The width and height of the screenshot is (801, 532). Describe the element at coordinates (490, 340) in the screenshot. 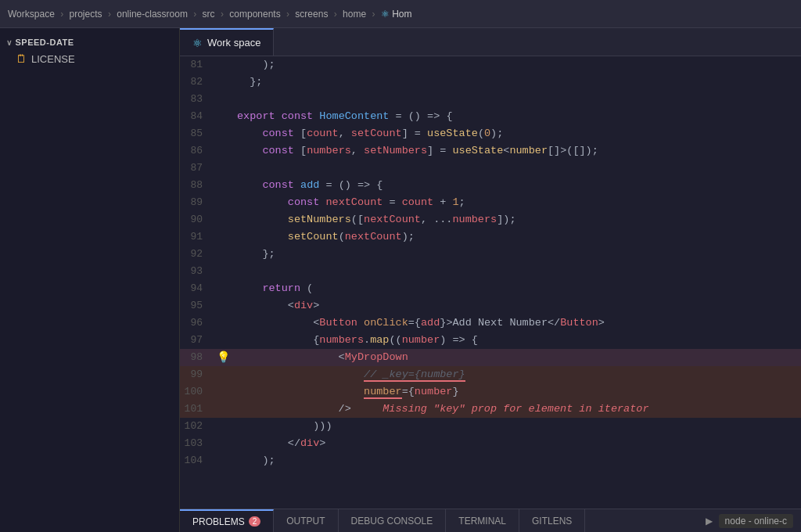

I see `table-row: 97 {numbers.map((number) => {` at that location.